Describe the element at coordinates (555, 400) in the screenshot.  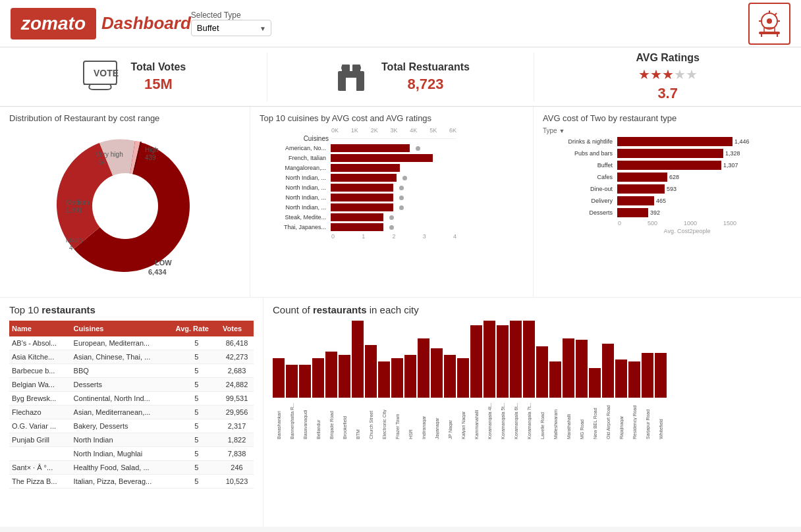
I see `city-bar-col: Malleshwaram` at that location.